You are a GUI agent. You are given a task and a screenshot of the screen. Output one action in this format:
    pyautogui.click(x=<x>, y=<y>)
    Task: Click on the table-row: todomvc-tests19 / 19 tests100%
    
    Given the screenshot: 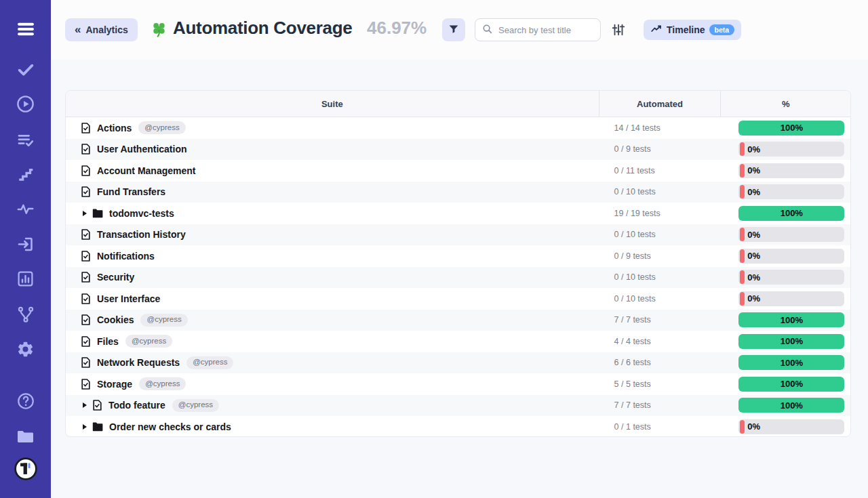 What is the action you would take?
    pyautogui.click(x=458, y=213)
    